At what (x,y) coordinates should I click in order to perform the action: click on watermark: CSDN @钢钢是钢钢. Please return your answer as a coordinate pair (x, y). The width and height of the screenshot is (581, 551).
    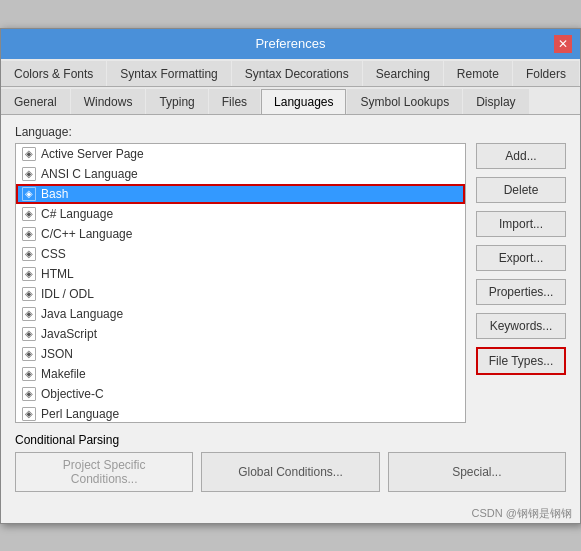
    Looking at the image, I should click on (290, 512).